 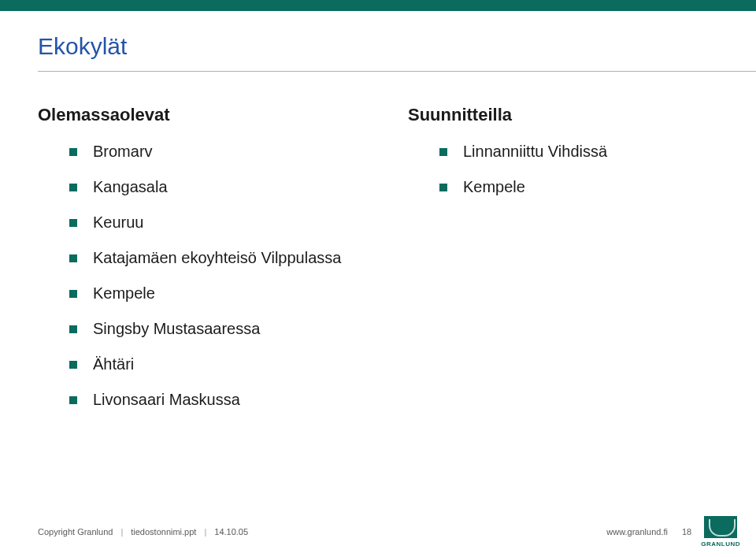 I want to click on list-item: Livonsaari Maskussa, so click(x=223, y=400).